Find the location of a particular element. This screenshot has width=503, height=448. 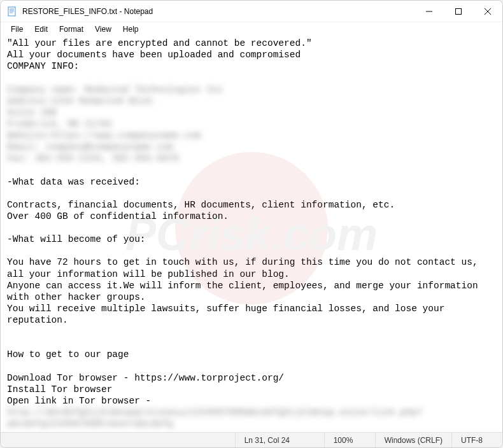

menu-file: File is located at coordinates (17, 29).